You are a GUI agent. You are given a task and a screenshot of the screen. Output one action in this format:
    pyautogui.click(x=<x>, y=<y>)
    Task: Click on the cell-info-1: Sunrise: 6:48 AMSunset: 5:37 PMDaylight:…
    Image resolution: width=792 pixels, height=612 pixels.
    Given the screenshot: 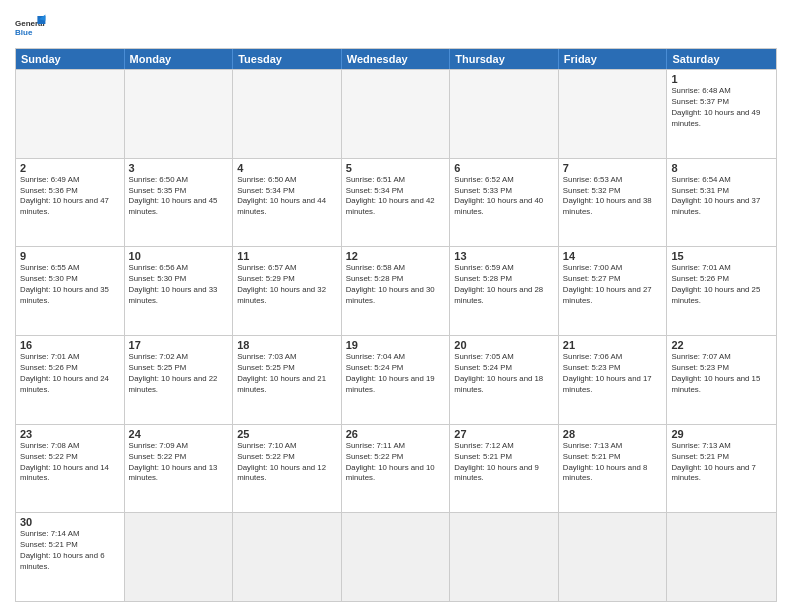 What is the action you would take?
    pyautogui.click(x=722, y=108)
    